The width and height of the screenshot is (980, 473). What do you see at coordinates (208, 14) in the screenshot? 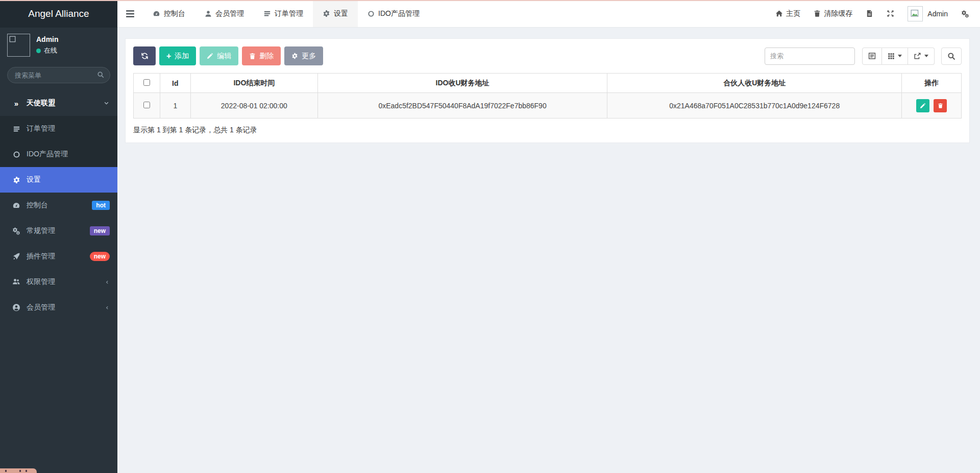
I see `user-icon` at bounding box center [208, 14].